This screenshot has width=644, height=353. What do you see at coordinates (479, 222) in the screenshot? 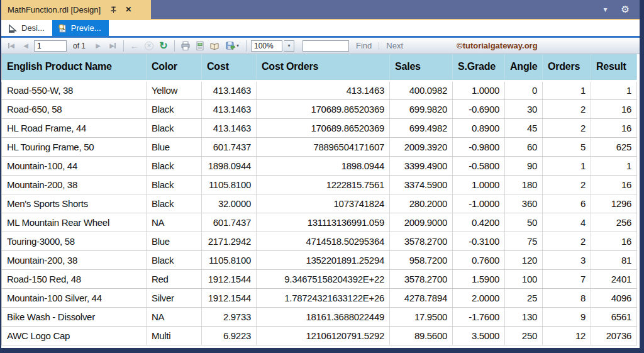
I see `table-cell: 0.4200` at bounding box center [479, 222].